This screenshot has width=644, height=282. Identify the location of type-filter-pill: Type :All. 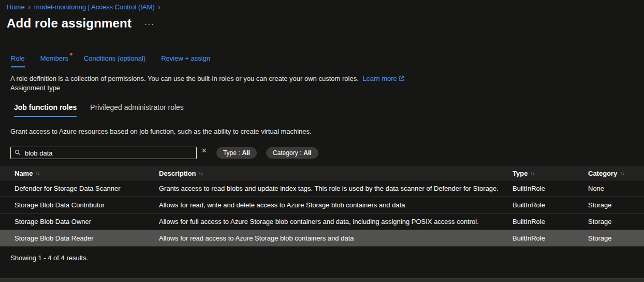
(237, 153).